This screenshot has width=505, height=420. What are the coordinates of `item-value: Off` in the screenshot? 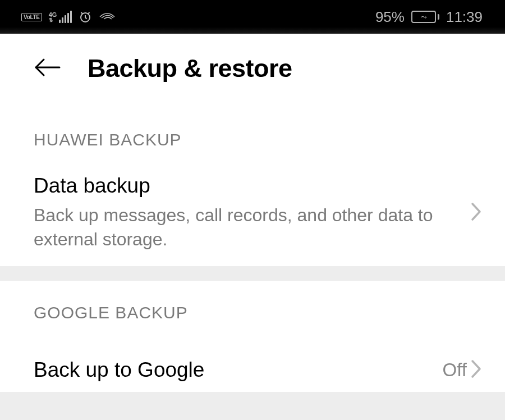 It's located at (454, 370).